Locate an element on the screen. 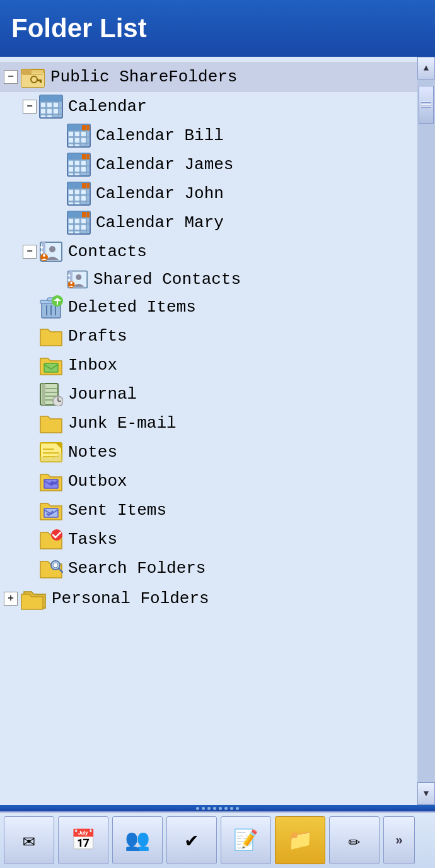 This screenshot has width=435, height=868. icon-tasks is located at coordinates (51, 539).